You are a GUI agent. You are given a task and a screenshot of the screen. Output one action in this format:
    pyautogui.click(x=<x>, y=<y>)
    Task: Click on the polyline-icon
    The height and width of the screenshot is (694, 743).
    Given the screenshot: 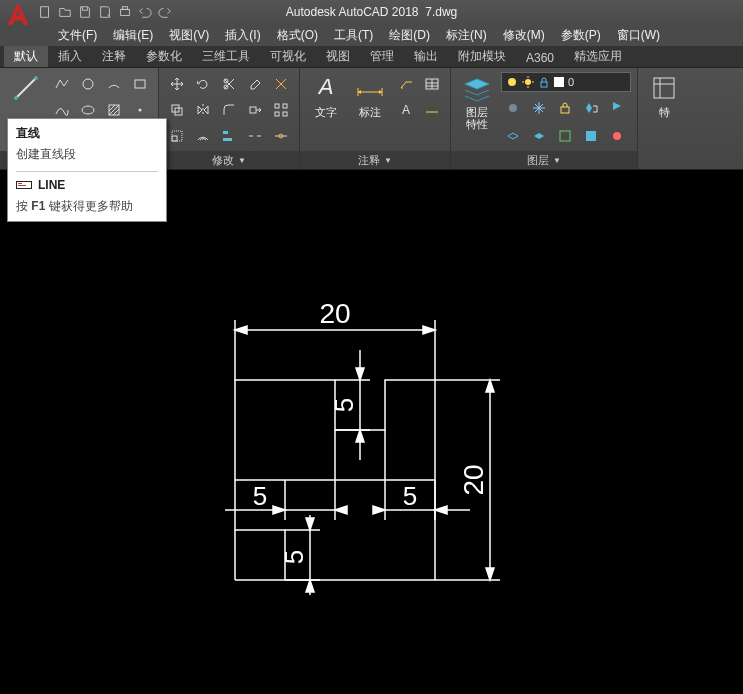 What is the action you would take?
    pyautogui.click(x=62, y=84)
    